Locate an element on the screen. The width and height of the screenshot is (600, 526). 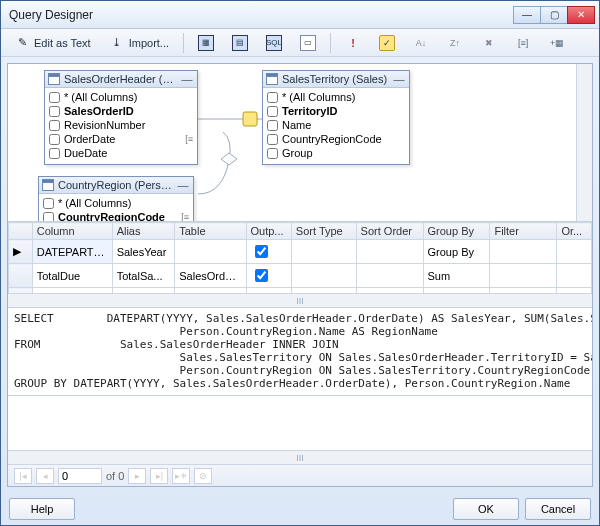
table-col: Group is located at coordinates (336, 153).